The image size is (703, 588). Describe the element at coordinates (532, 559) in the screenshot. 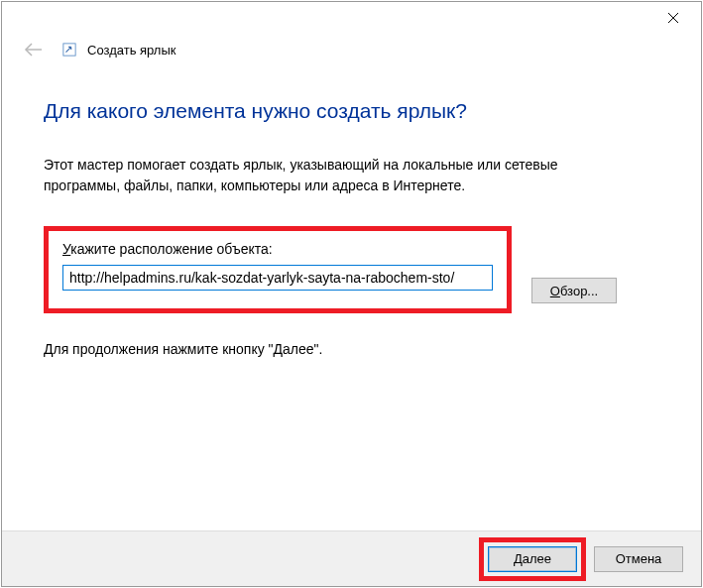

I see `next-button: Далее` at that location.